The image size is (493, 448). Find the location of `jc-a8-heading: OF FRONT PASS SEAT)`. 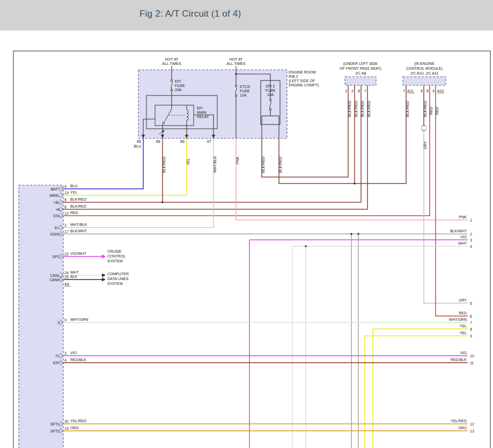

jc-a8-heading: OF FRONT PASS SEAT) is located at coordinates (360, 69).